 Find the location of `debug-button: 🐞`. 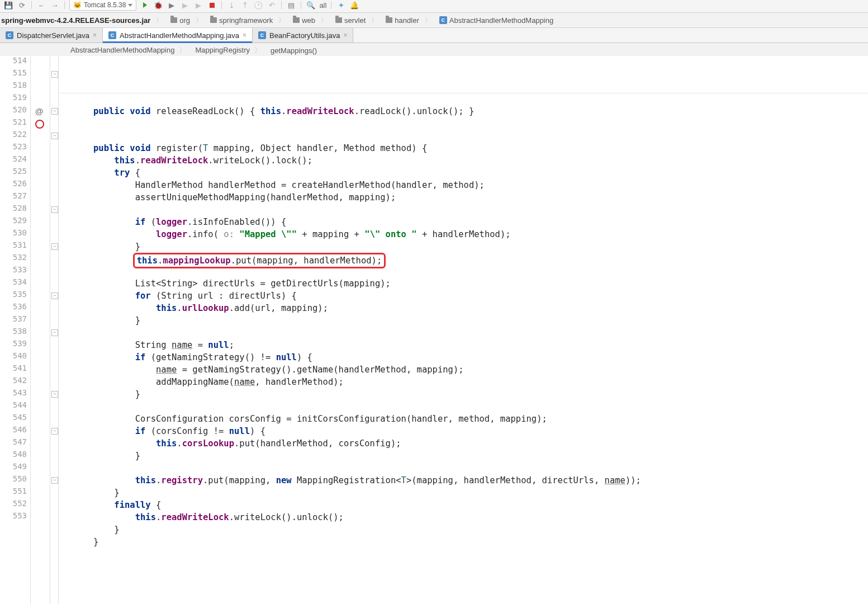

debug-button: 🐞 is located at coordinates (158, 5).